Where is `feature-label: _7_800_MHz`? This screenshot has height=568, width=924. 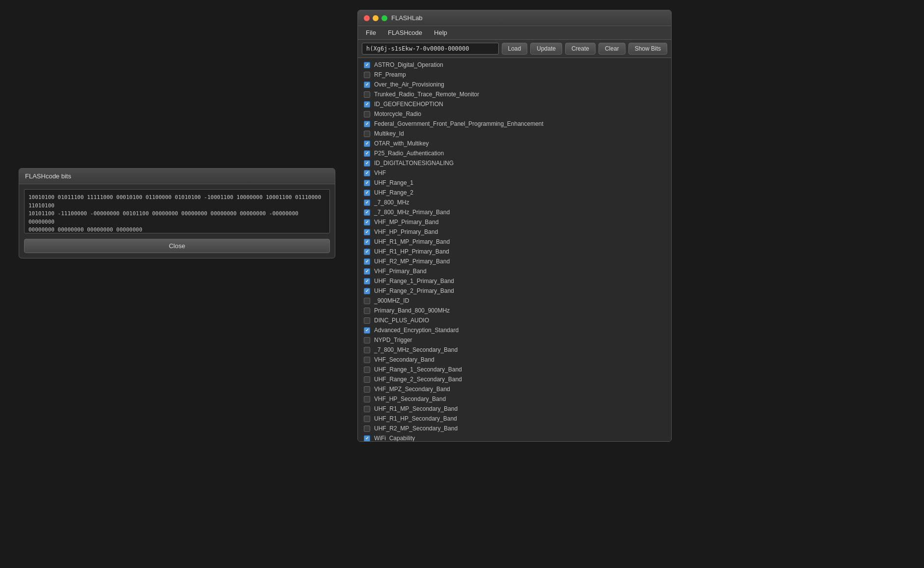 feature-label: _7_800_MHz is located at coordinates (392, 202).